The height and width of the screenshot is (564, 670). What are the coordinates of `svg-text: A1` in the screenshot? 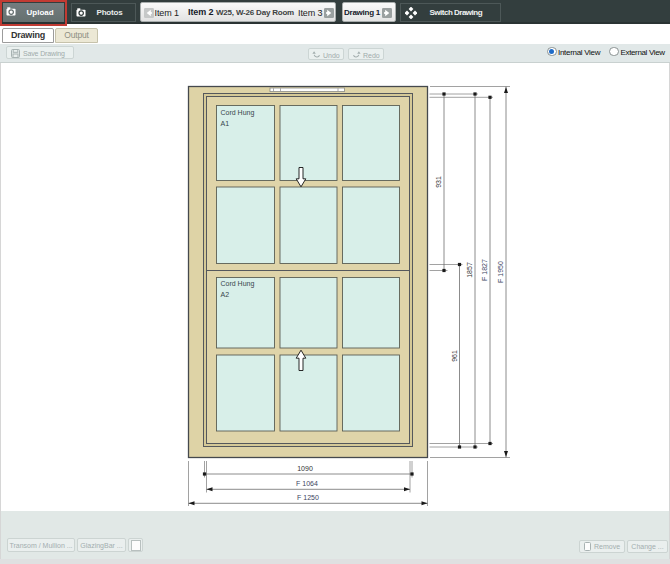 It's located at (226, 124).